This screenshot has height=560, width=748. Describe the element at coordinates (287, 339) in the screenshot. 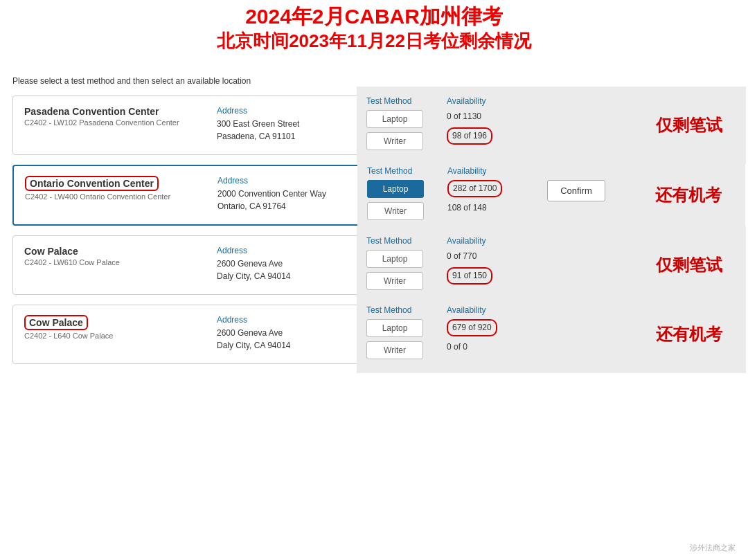

I see `address-text-venue4: 2600 Geneva AveDaly City, CA 94014` at that location.